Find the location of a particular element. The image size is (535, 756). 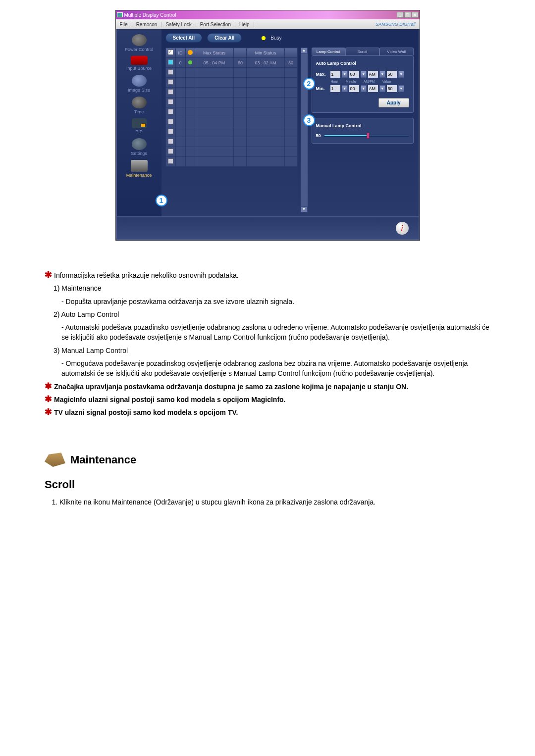

menu-port-selection: Port Selection is located at coordinates (216, 25).